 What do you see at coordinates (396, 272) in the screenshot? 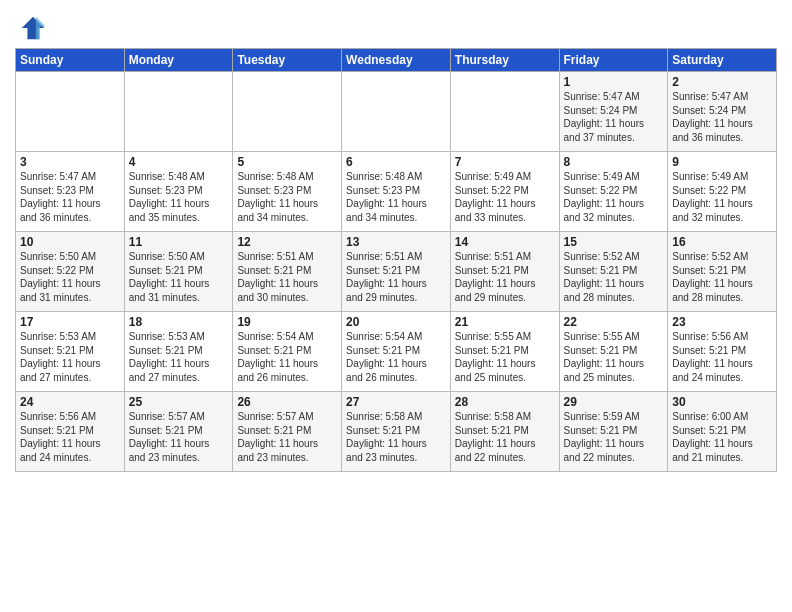
I see `week-row-3: 10Sunrise: 5:50 AM Sunset: 5:22 PM Dayli…` at bounding box center [396, 272].